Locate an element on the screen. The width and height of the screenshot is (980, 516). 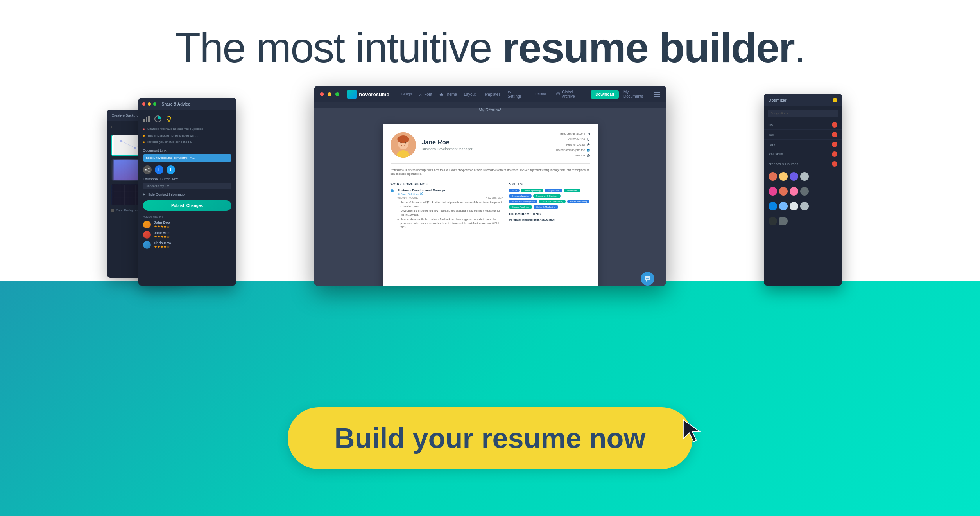
color-swatch-gray is located at coordinates (804, 176).